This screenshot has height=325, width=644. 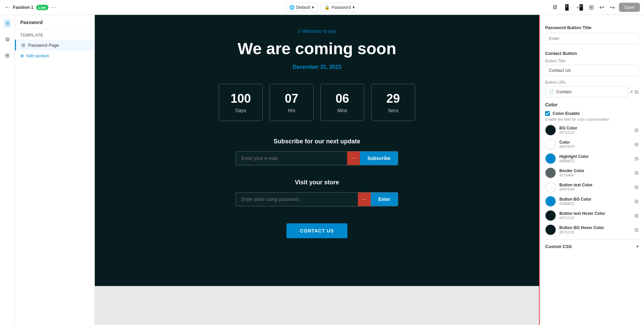 I want to click on default-dropdown: 🌐 Default ▾, so click(x=302, y=7).